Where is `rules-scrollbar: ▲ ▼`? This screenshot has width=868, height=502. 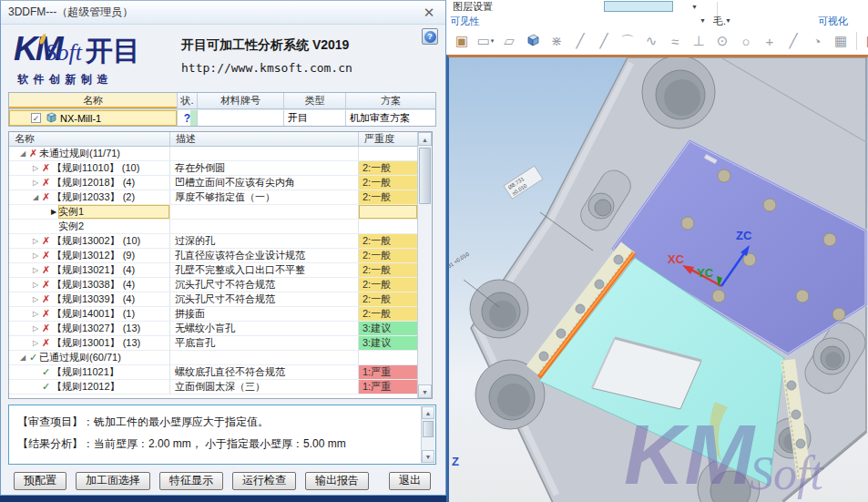 rules-scrollbar: ▲ ▼ is located at coordinates (424, 265).